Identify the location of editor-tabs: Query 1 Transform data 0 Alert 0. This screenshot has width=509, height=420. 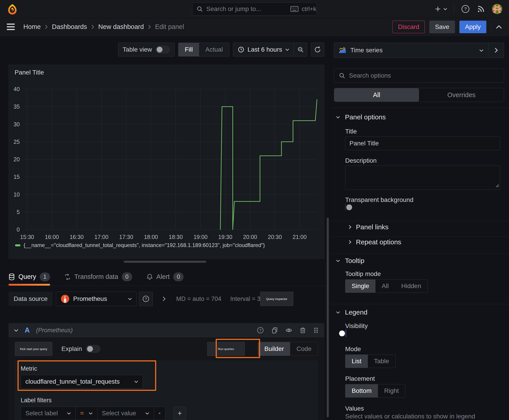
(165, 277).